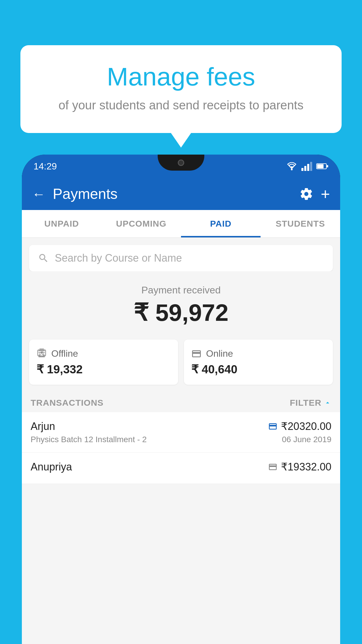  What do you see at coordinates (322, 166) in the screenshot?
I see `battery-icon` at bounding box center [322, 166].